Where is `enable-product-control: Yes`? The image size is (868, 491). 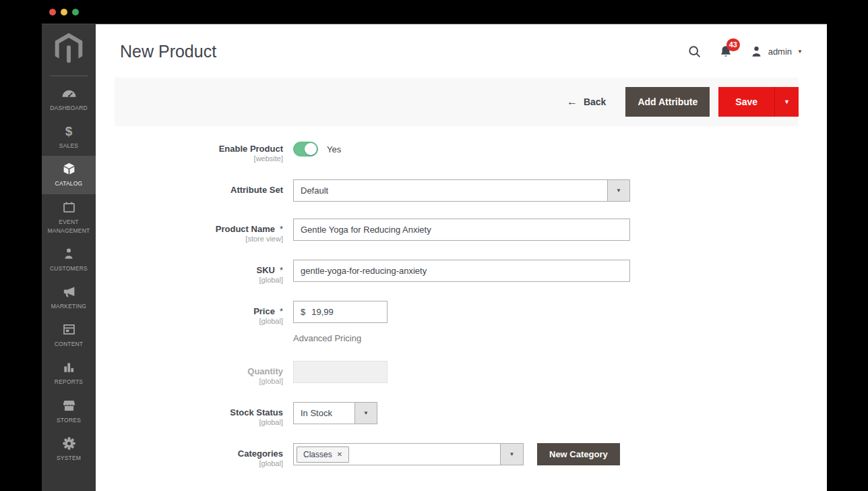 enable-product-control: Yes is located at coordinates (317, 149).